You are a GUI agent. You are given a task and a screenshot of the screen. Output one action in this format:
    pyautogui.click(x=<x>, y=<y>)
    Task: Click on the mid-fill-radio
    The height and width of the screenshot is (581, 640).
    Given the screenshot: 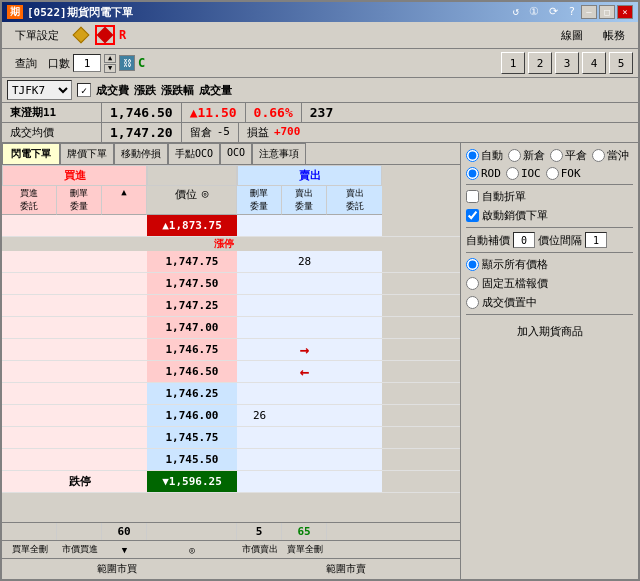 What is the action you would take?
    pyautogui.click(x=472, y=302)
    